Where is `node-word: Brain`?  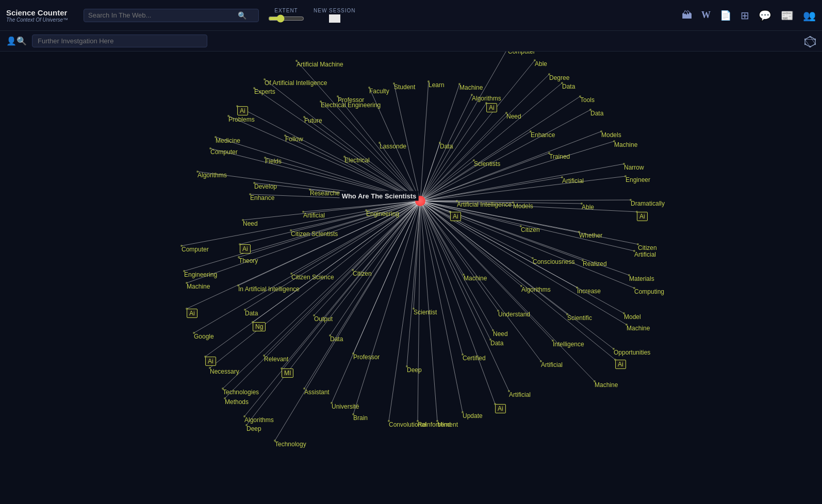 node-word: Brain is located at coordinates (360, 418).